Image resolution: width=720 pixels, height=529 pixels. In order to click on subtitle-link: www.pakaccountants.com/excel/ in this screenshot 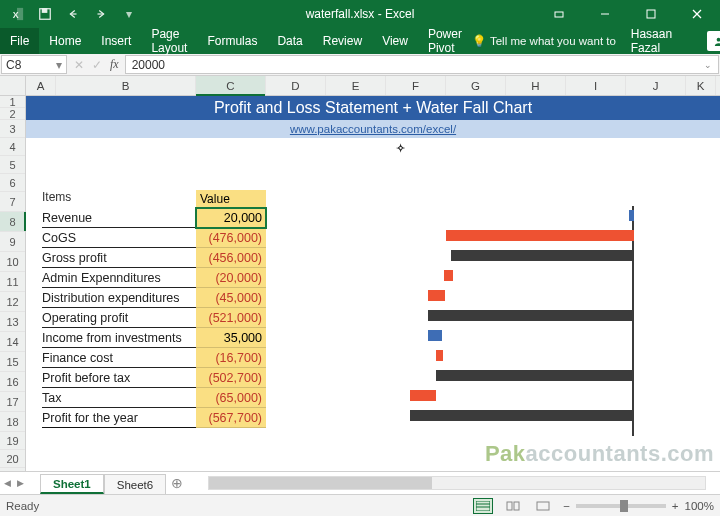, I will do `click(373, 129)`.